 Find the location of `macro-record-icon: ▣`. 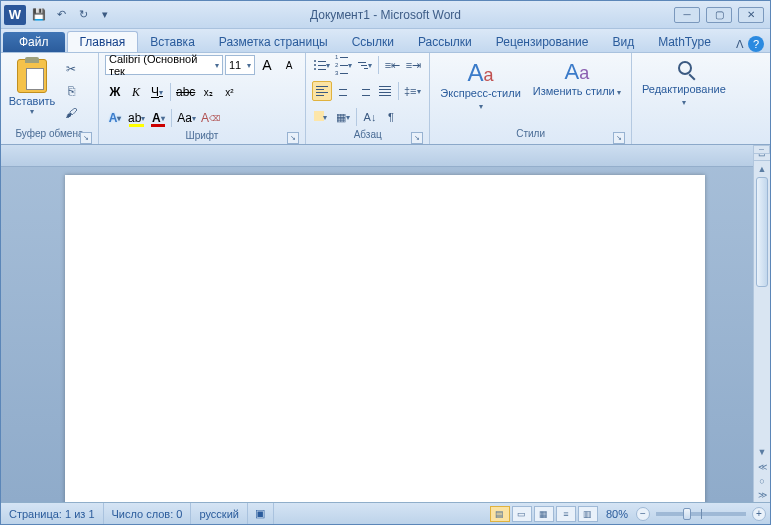

macro-record-icon: ▣ is located at coordinates (261, 514).